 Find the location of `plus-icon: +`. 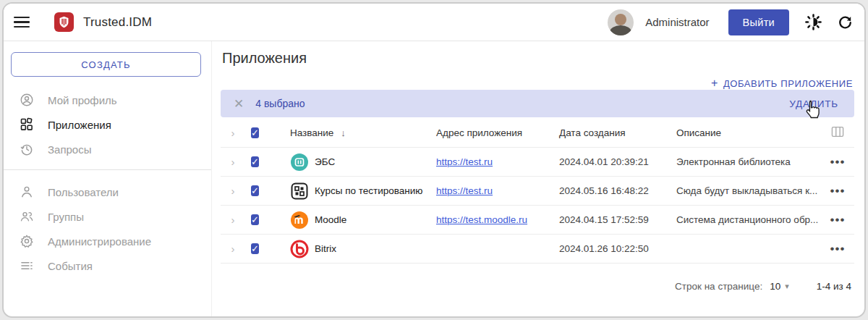

plus-icon: + is located at coordinates (715, 83).